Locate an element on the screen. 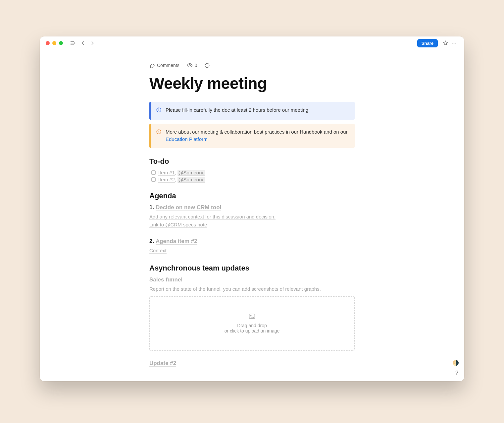 The height and width of the screenshot is (423, 504). image-dropzone: Drag and drop or click to upload an imag… is located at coordinates (252, 324).